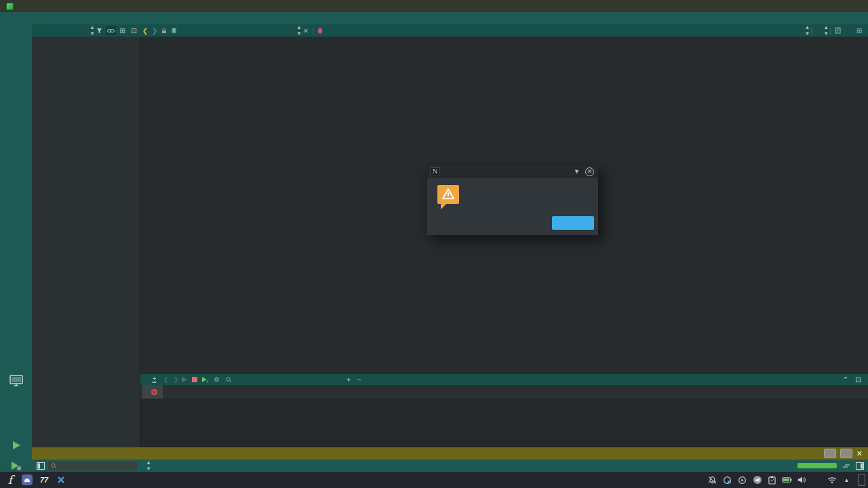  What do you see at coordinates (434, 18) in the screenshot?
I see `menubar` at bounding box center [434, 18].